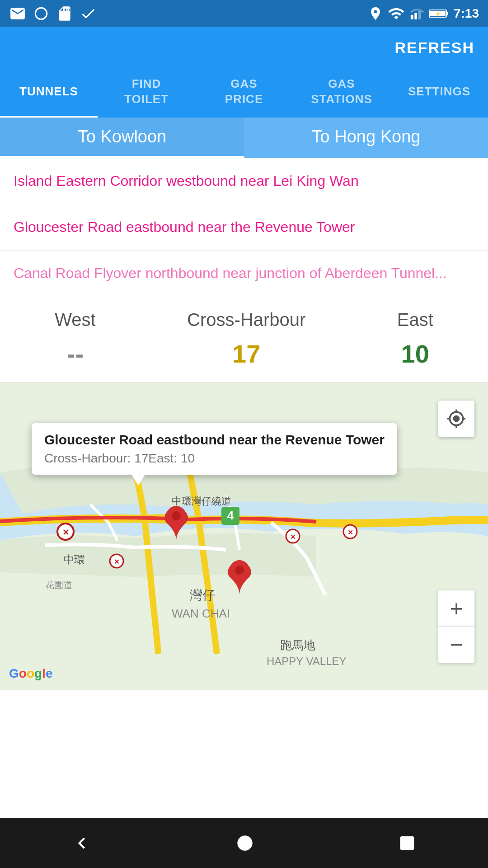  I want to click on tunnel-west-value: --, so click(75, 354).